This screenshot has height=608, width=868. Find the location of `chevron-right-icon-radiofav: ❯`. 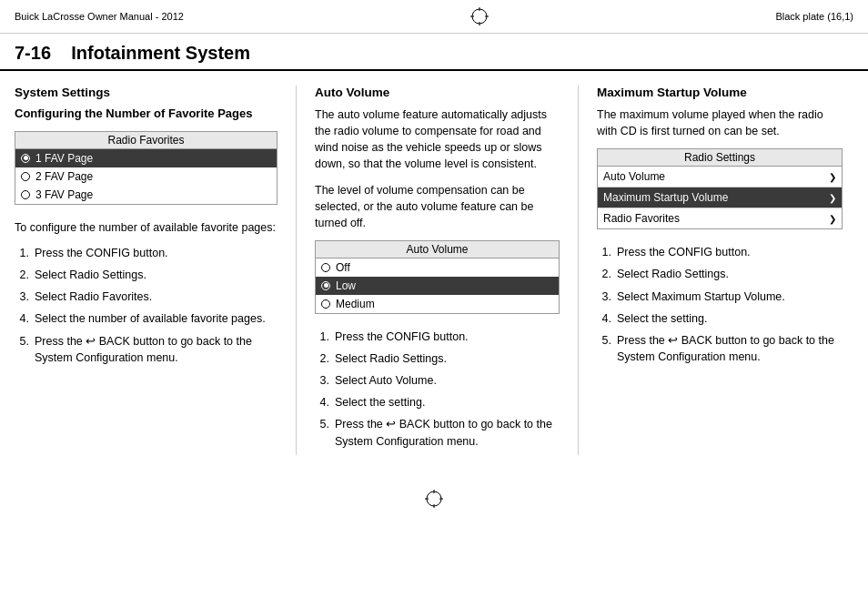

chevron-right-icon-radiofav: ❯ is located at coordinates (833, 218).